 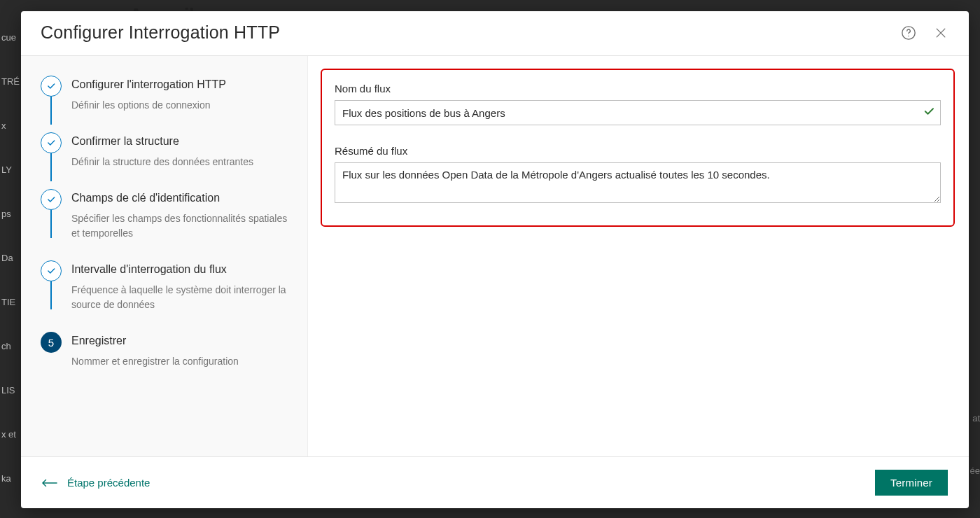 What do you see at coordinates (638, 113) in the screenshot?
I see `flux-name-input` at bounding box center [638, 113].